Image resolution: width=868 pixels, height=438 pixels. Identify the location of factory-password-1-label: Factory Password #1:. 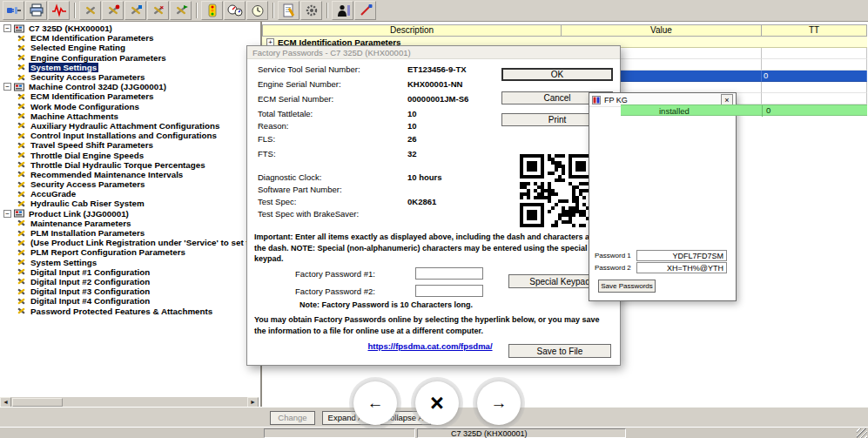
(355, 273).